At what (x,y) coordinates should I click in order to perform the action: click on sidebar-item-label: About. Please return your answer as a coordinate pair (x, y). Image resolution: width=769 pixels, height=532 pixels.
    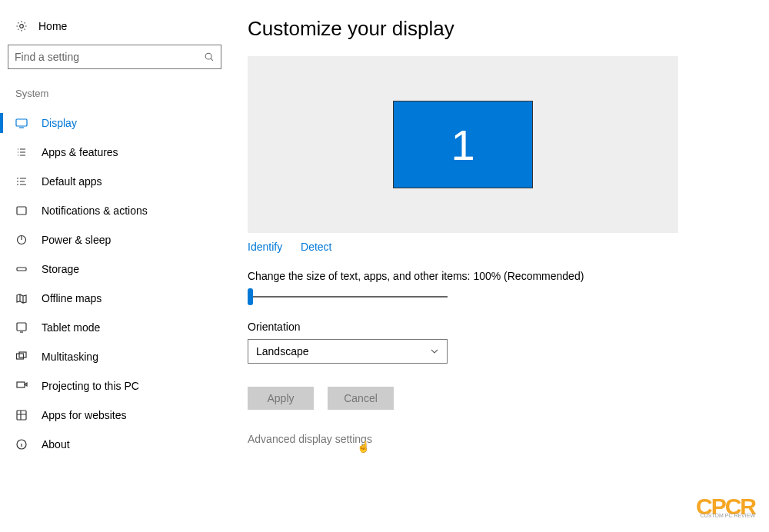
    Looking at the image, I should click on (55, 444).